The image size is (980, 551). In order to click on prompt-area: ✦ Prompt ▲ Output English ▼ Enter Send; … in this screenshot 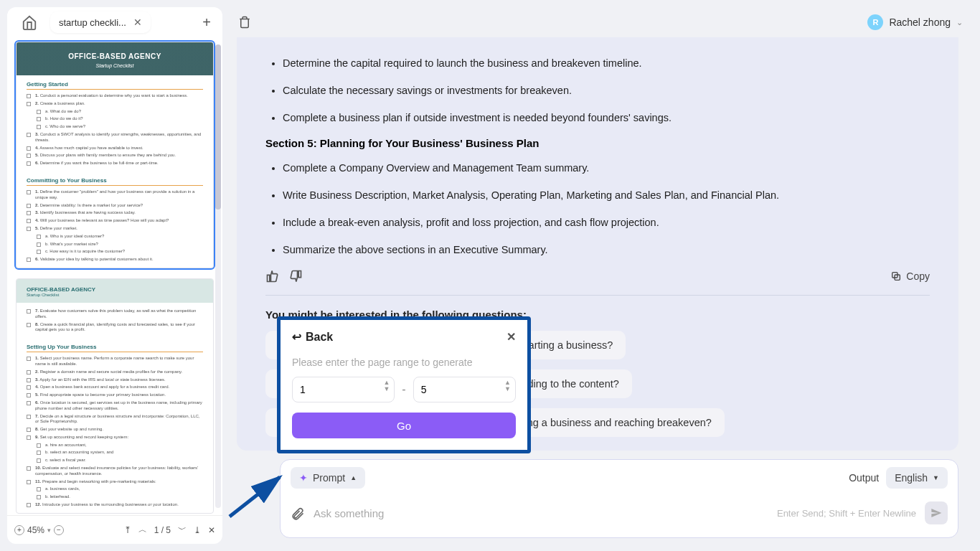, I will do `click(619, 499)`.